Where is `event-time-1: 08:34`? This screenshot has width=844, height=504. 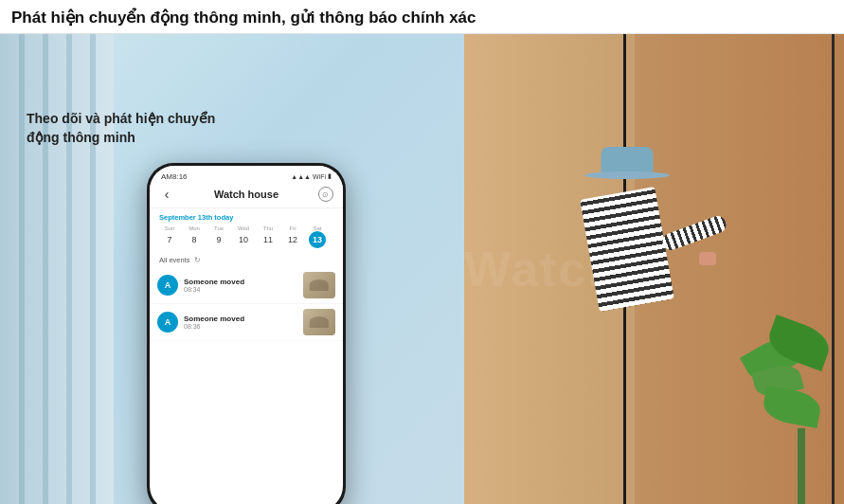 event-time-1: 08:34 is located at coordinates (241, 290).